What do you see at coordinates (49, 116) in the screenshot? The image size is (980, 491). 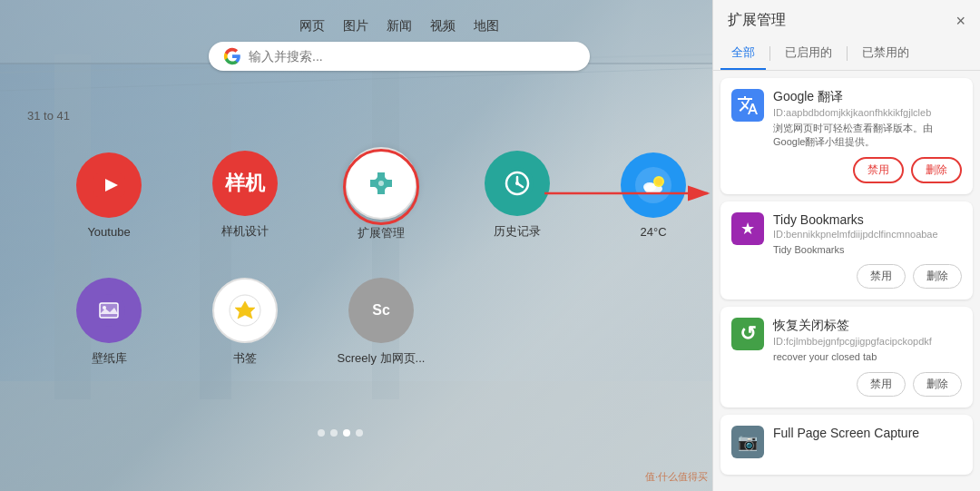 I see `building-text: 31 to 41` at bounding box center [49, 116].